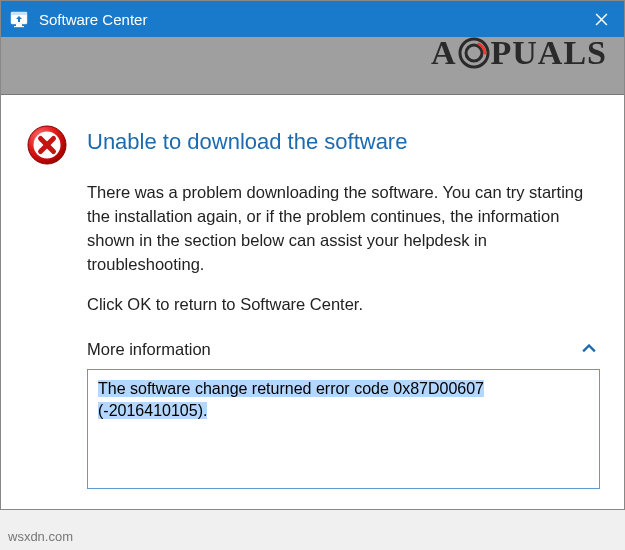 The image size is (625, 550). What do you see at coordinates (19, 19) in the screenshot?
I see `app-icon` at bounding box center [19, 19].